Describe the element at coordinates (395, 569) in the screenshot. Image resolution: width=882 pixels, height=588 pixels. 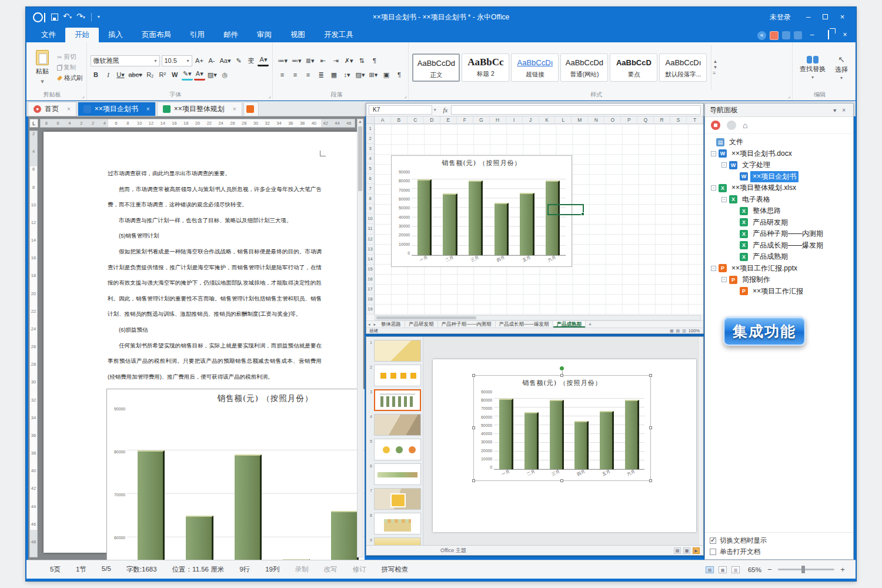
I see `status-item: 拼写检查` at that location.